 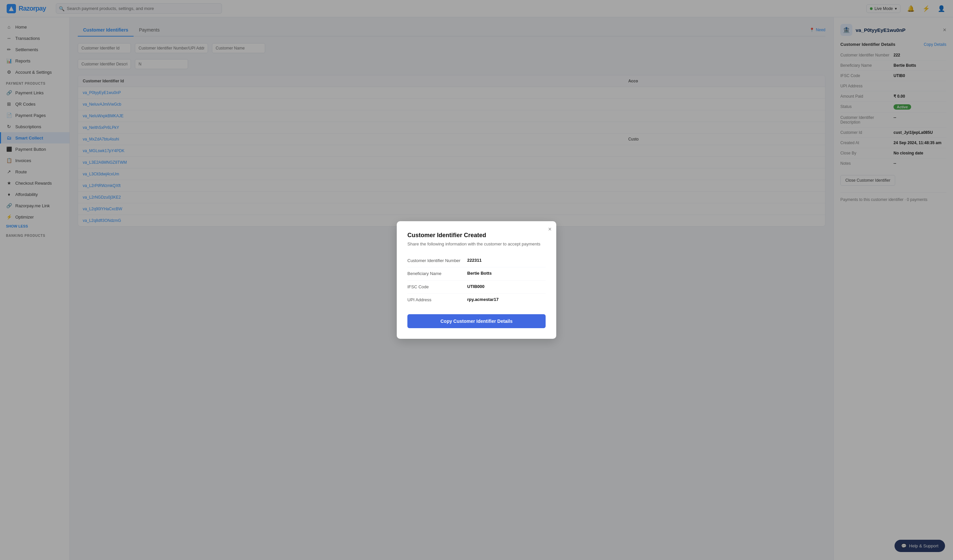 I want to click on modal-subtitle: Share the following information with the…, so click(x=476, y=244).